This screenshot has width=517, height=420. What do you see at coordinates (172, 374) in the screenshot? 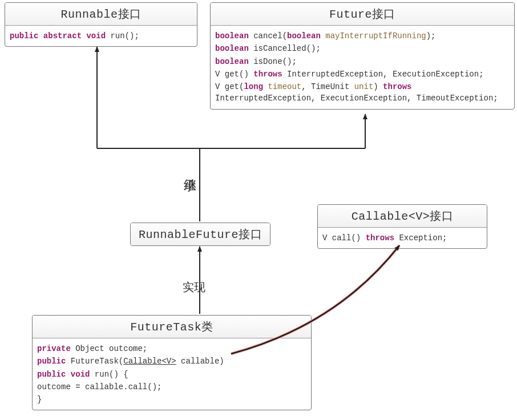
I see `futuretask-line-3: public void run() {` at bounding box center [172, 374].